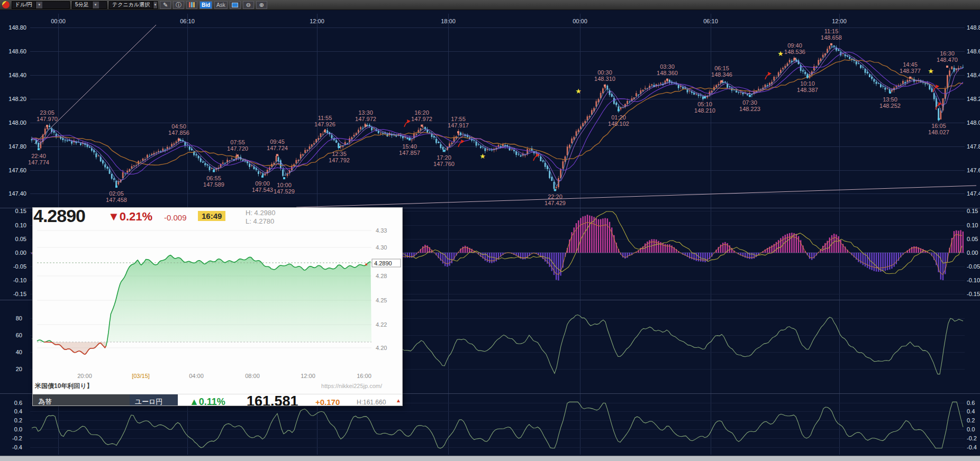 The height and width of the screenshot is (461, 980). I want to click on svg-text: 147.970, so click(47, 119).